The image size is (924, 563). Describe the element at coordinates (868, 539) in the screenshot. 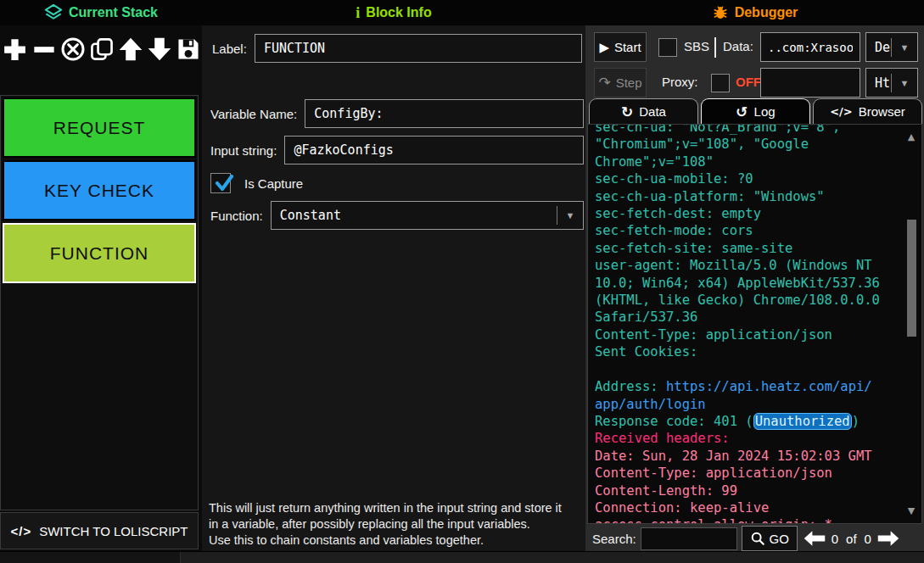

I see `match-total: 0` at that location.